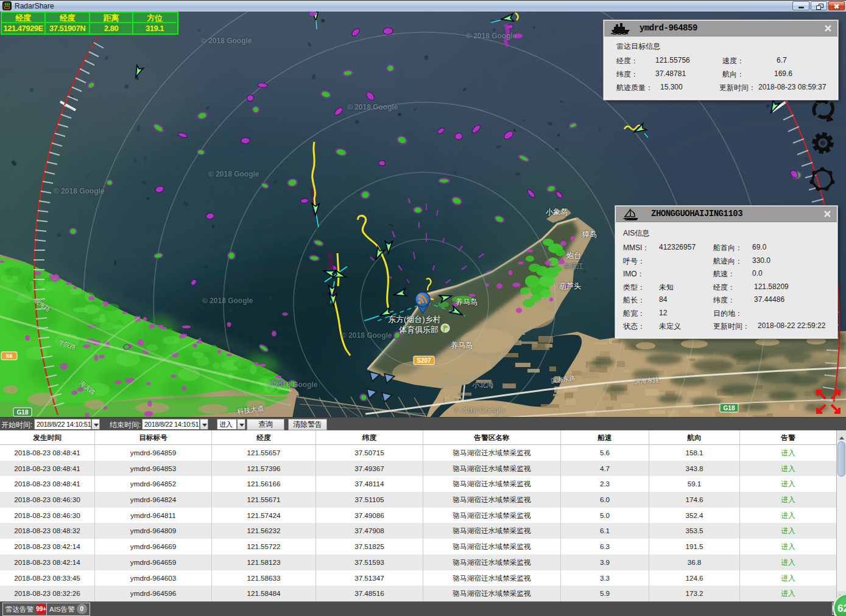  What do you see at coordinates (574, 266) in the screenshot?
I see `svg-text: 东庙江` at bounding box center [574, 266].